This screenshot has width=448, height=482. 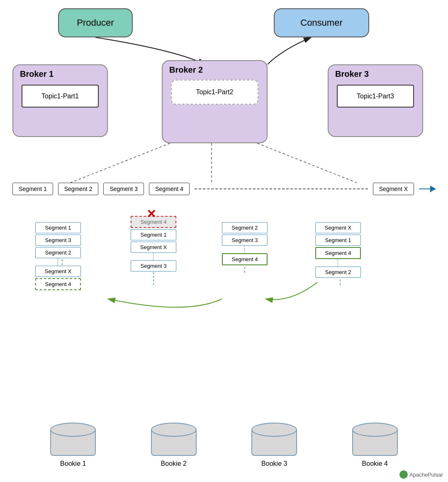 I want to click on b1-seg3: Segment 3, so click(x=58, y=240).